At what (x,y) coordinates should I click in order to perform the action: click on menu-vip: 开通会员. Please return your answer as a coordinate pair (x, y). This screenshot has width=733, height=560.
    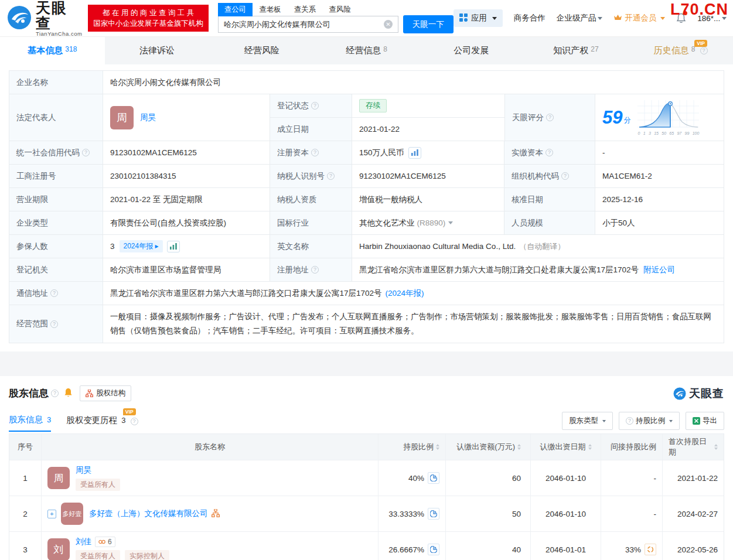
    Looking at the image, I should click on (639, 18).